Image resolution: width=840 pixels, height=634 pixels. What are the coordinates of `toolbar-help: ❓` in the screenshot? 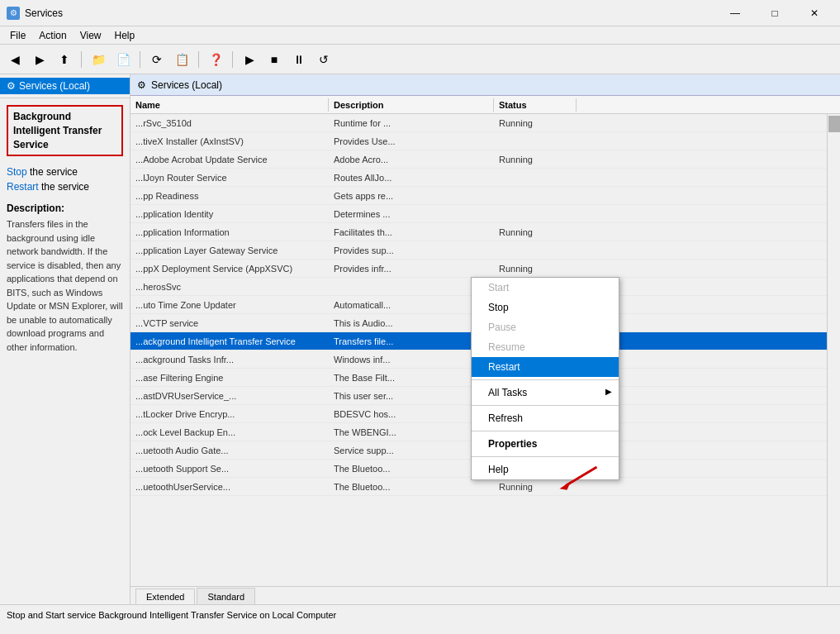 It's located at (216, 60).